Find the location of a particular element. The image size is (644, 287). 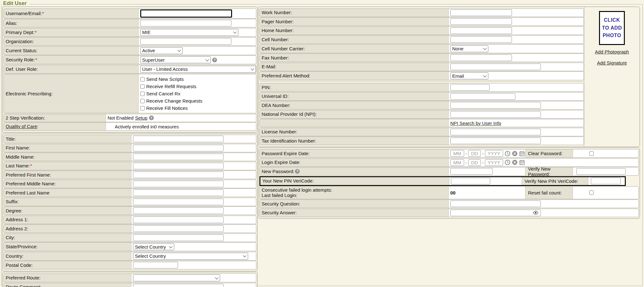

receive-refill-requests-checkbox is located at coordinates (142, 87).